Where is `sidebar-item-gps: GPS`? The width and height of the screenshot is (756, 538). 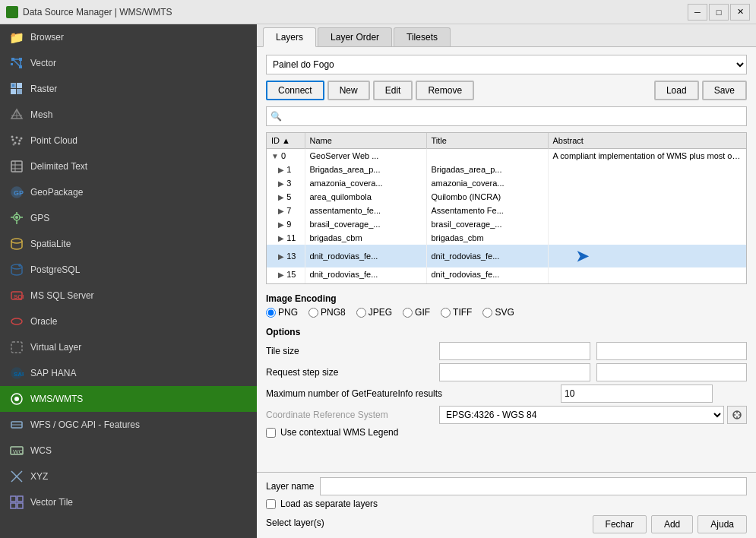
sidebar-item-gps: GPS is located at coordinates (128, 218).